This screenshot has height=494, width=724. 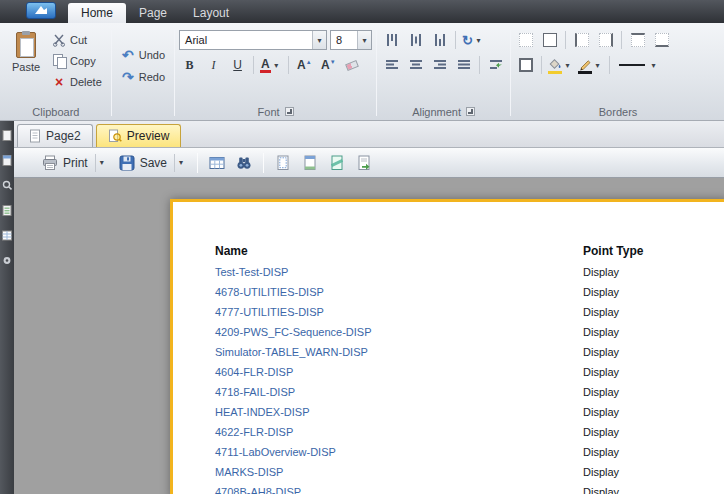 What do you see at coordinates (638, 40) in the screenshot?
I see `border-top-button` at bounding box center [638, 40].